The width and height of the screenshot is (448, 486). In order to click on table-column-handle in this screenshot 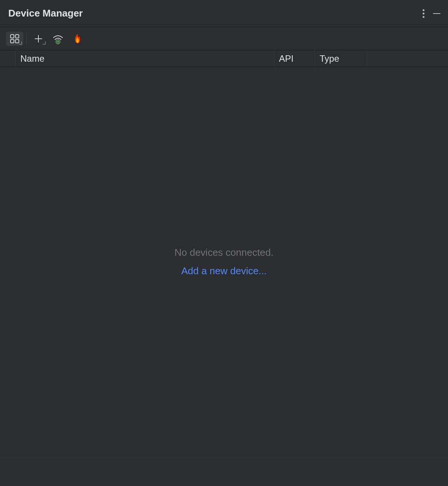, I will do `click(8, 59)`.